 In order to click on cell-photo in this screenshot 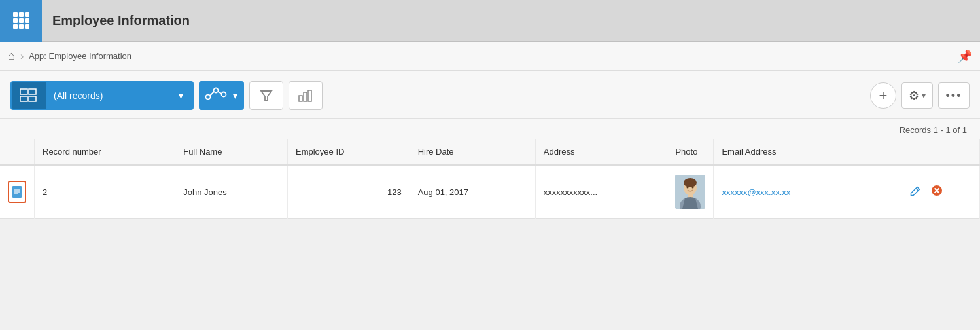, I will do `click(691, 192)`.